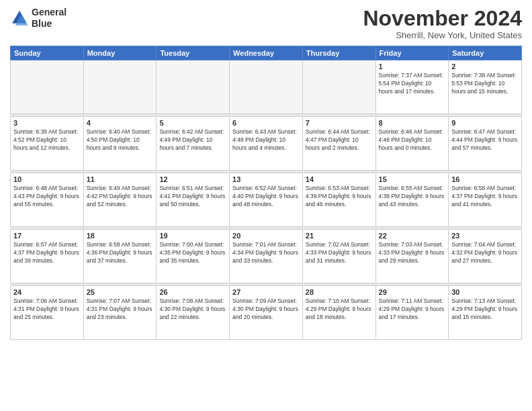 The image size is (532, 411). What do you see at coordinates (49, 12) in the screenshot?
I see `logo-line1: General` at bounding box center [49, 12].